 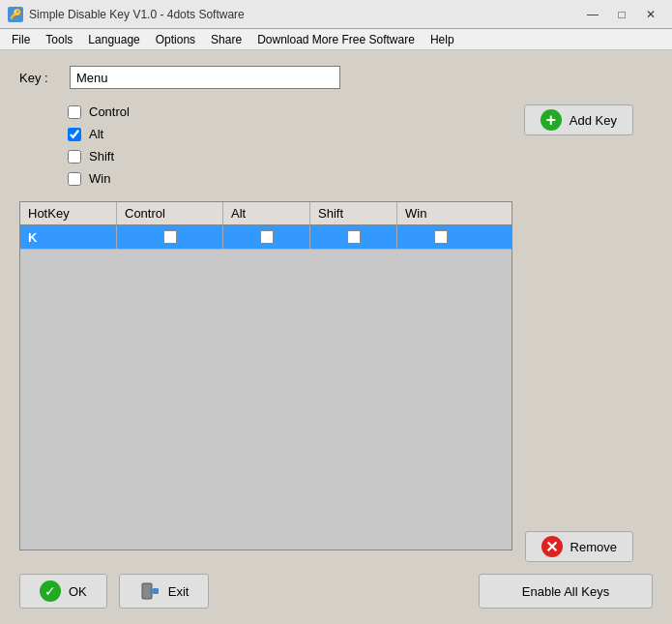 I want to click on checkbox-alt-label: Alt, so click(x=97, y=134).